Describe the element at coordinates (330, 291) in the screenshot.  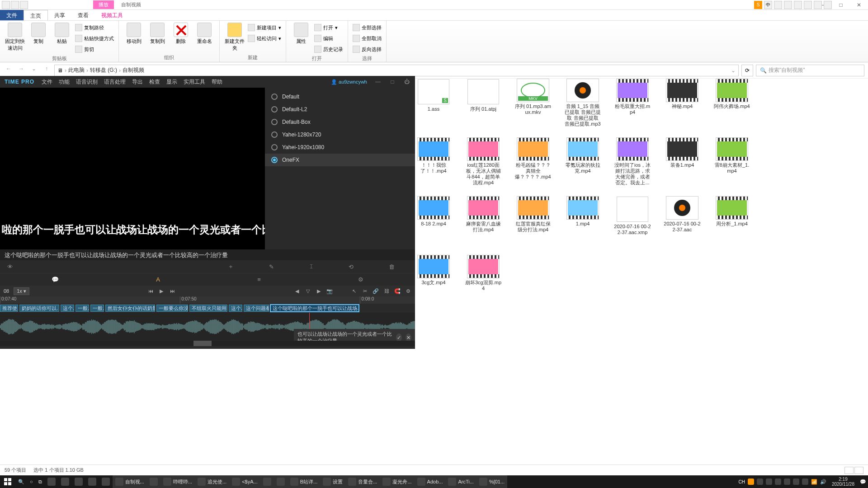
I see `snapshot-icon: 📷` at that location.